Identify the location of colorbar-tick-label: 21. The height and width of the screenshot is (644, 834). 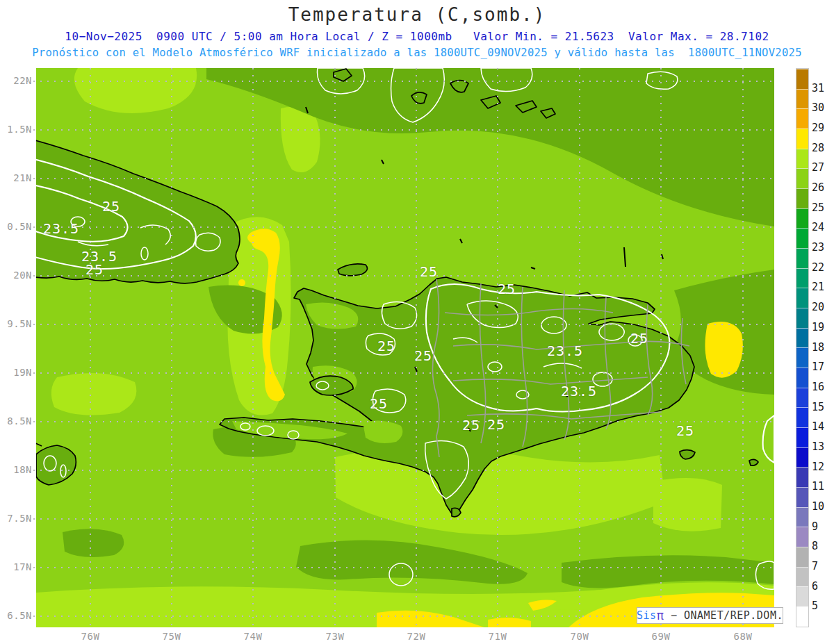
(823, 287).